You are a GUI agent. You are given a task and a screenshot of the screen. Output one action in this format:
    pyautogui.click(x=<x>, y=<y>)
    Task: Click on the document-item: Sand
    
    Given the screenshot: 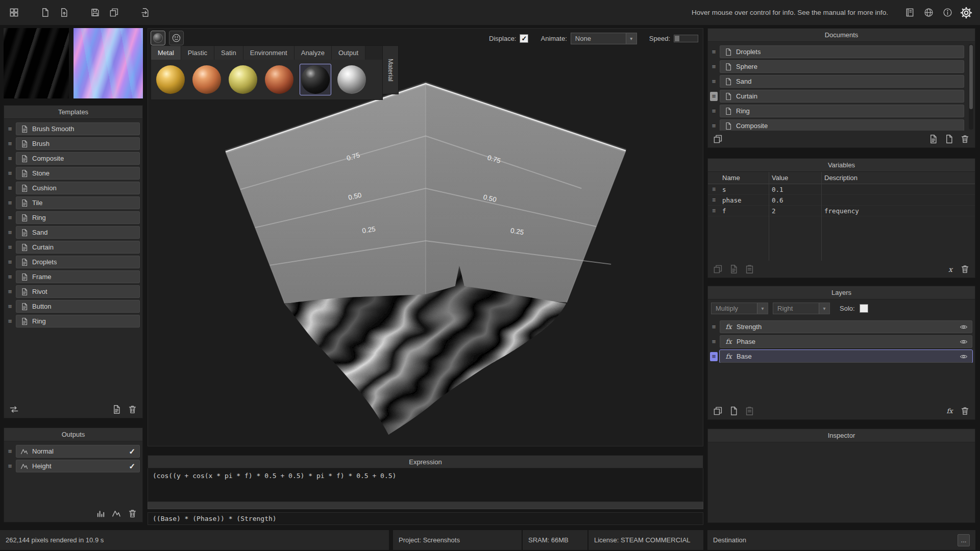 What is the action you would take?
    pyautogui.click(x=837, y=82)
    